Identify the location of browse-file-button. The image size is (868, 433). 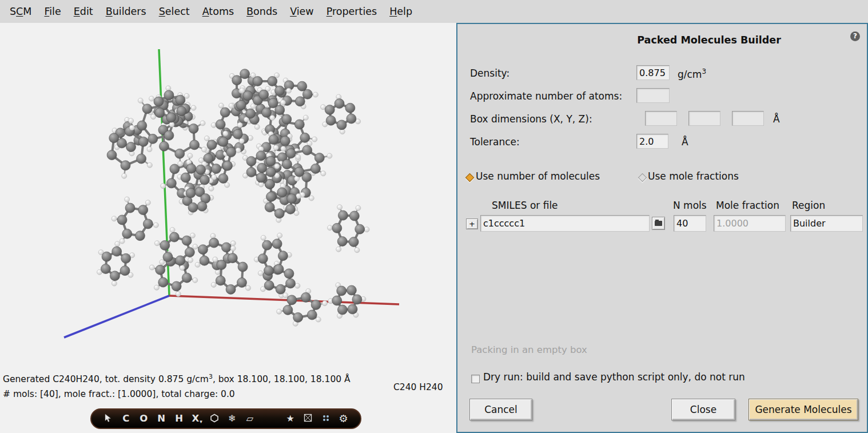
(659, 223).